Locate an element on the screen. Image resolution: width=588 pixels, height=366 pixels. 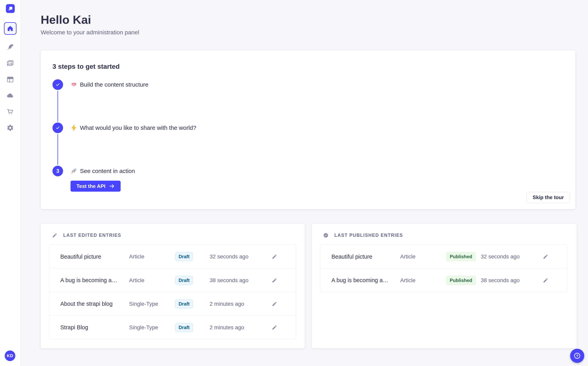
step-label: Build the content structure is located at coordinates (114, 85).